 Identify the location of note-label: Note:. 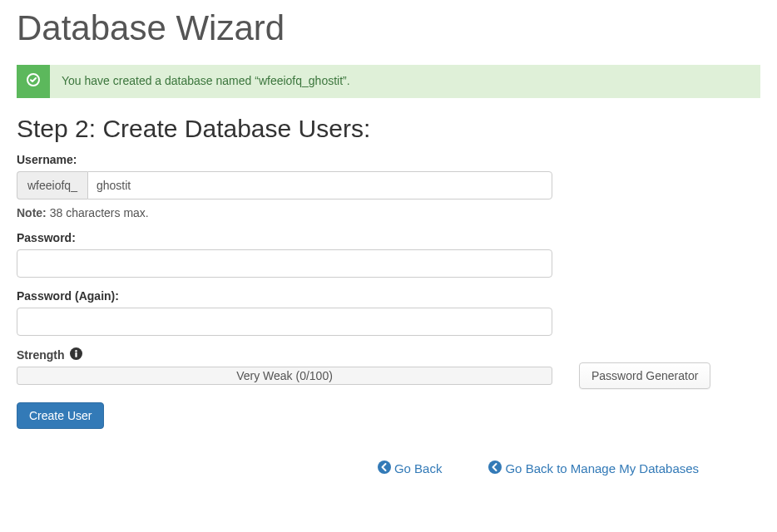
(32, 213).